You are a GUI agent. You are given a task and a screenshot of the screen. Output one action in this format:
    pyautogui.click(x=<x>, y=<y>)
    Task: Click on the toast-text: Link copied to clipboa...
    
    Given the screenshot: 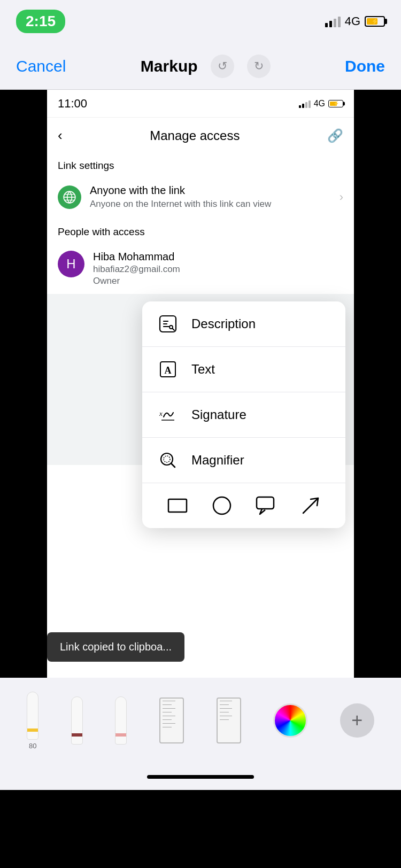 What is the action you would take?
    pyautogui.click(x=115, y=647)
    